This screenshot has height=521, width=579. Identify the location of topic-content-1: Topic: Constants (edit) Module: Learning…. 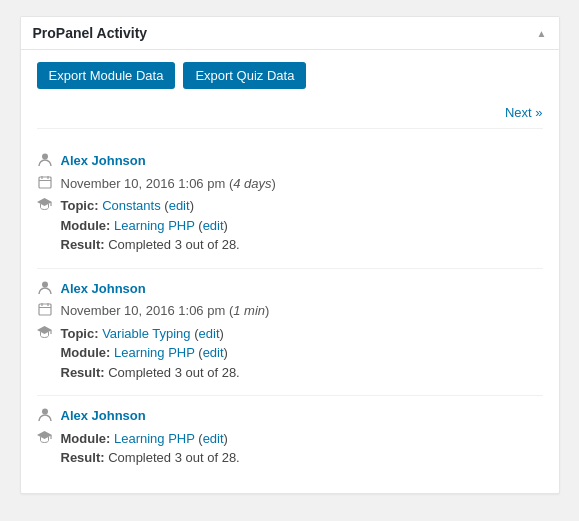
(302, 226).